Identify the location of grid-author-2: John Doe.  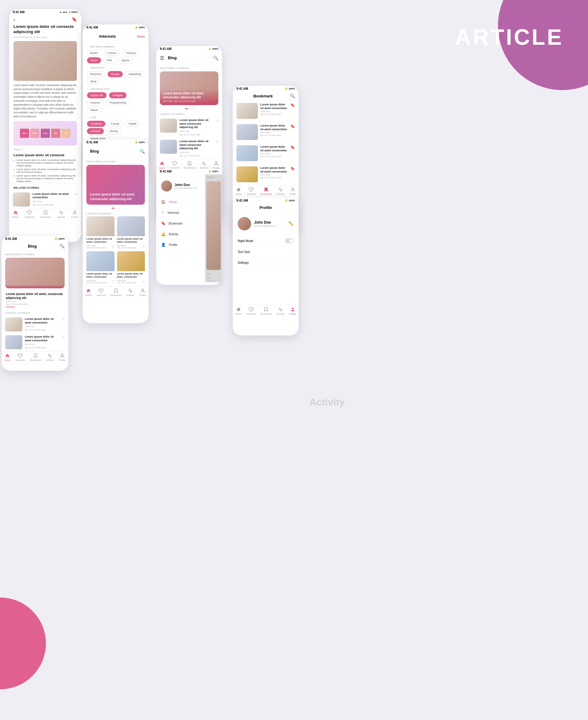
(127, 246).